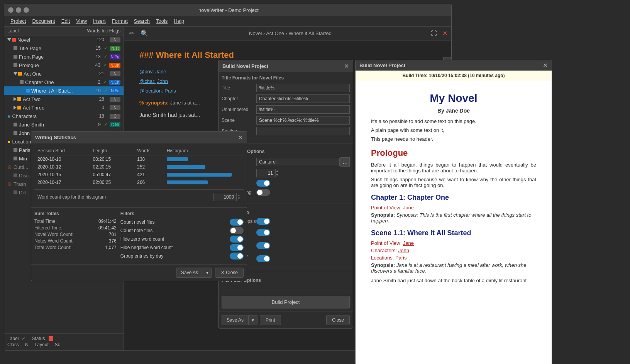  Describe the element at coordinates (404, 251) in the screenshot. I see `scene-chars-link: John` at that location.